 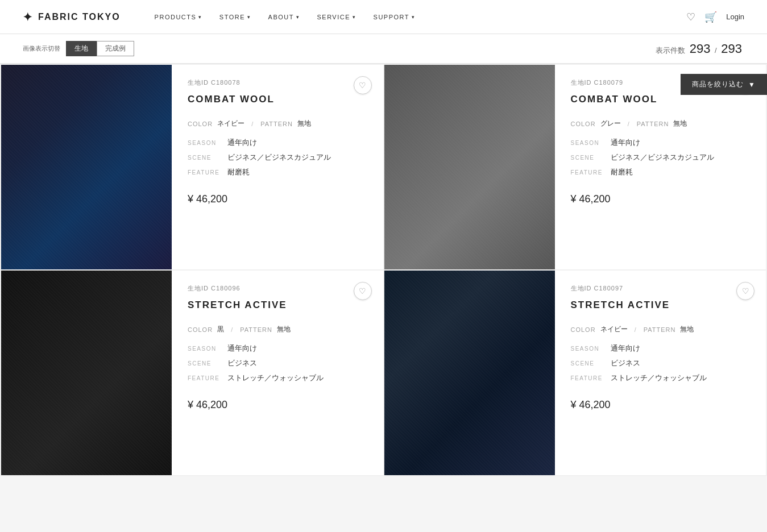 I want to click on login-button: Login, so click(x=735, y=17).